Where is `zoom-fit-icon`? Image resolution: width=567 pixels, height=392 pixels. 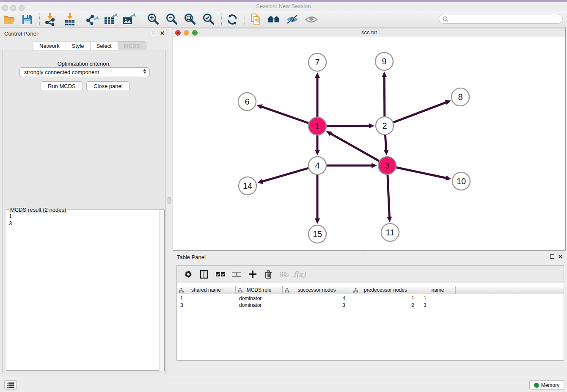 zoom-fit-icon is located at coordinates (190, 19).